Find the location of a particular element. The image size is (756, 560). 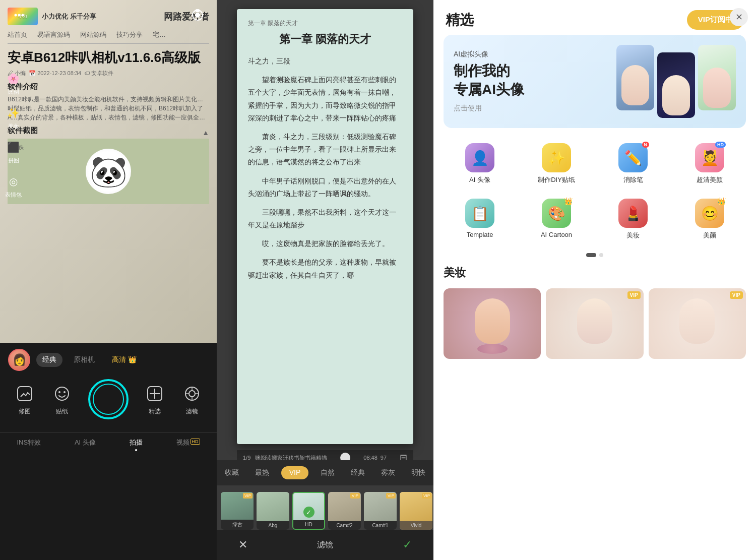

sidebar-ratio: 🌸 比例 is located at coordinates (13, 83).